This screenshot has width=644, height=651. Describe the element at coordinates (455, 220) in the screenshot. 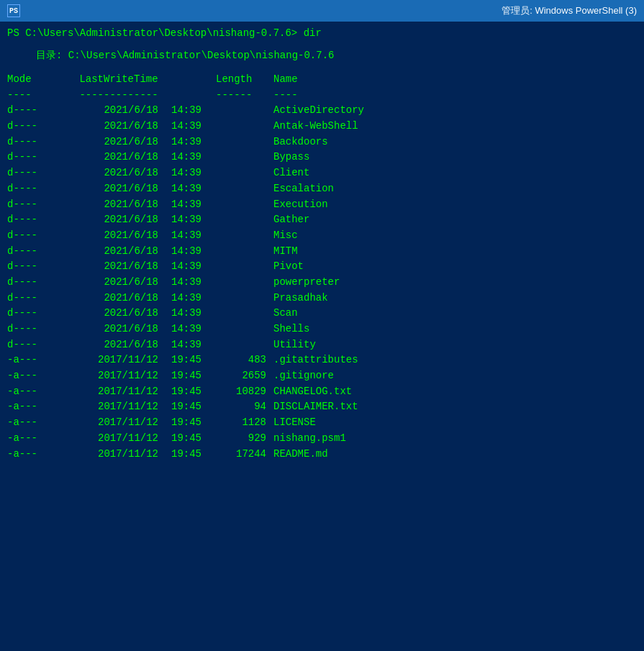

I see `cell-name: Gather` at that location.